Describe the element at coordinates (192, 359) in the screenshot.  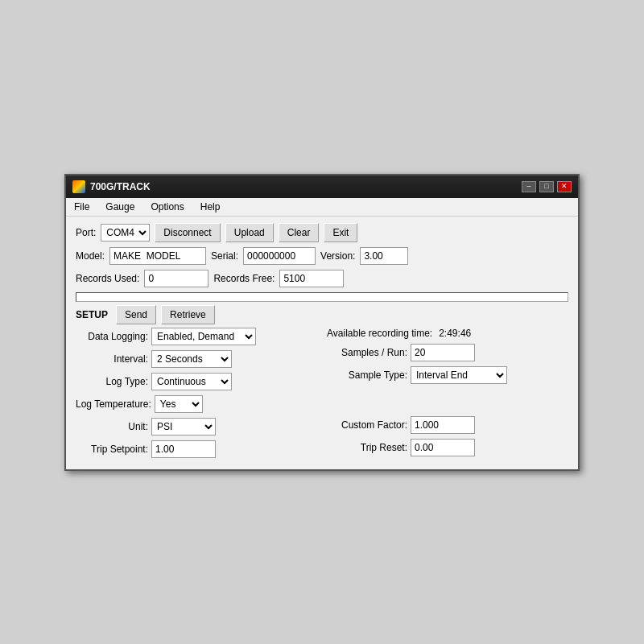
I see `interval-select: 1 Second 2 Seconds 5 Seconds 10 Seconds …` at that location.